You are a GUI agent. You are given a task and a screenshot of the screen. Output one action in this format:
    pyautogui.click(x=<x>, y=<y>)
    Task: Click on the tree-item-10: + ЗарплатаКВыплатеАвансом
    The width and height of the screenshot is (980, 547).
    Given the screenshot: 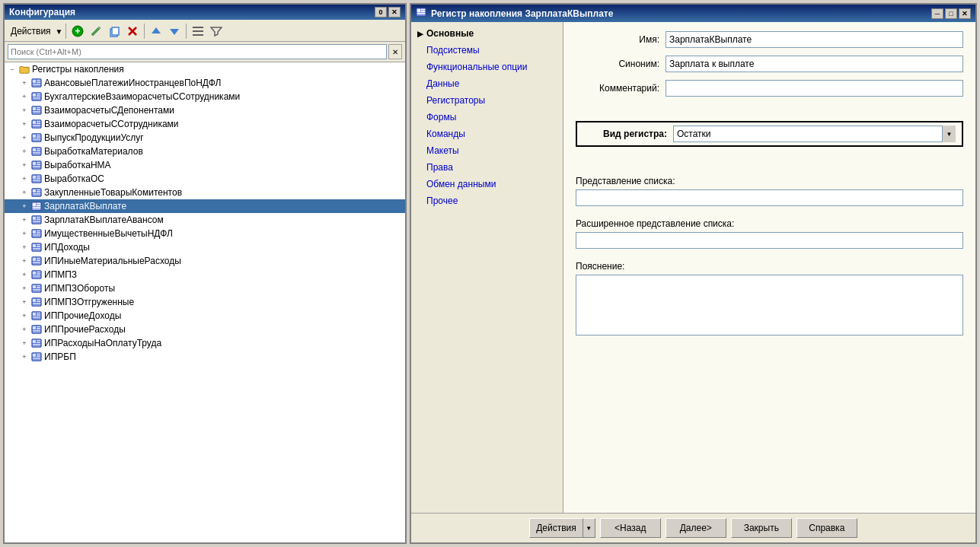 What is the action you would take?
    pyautogui.click(x=205, y=220)
    